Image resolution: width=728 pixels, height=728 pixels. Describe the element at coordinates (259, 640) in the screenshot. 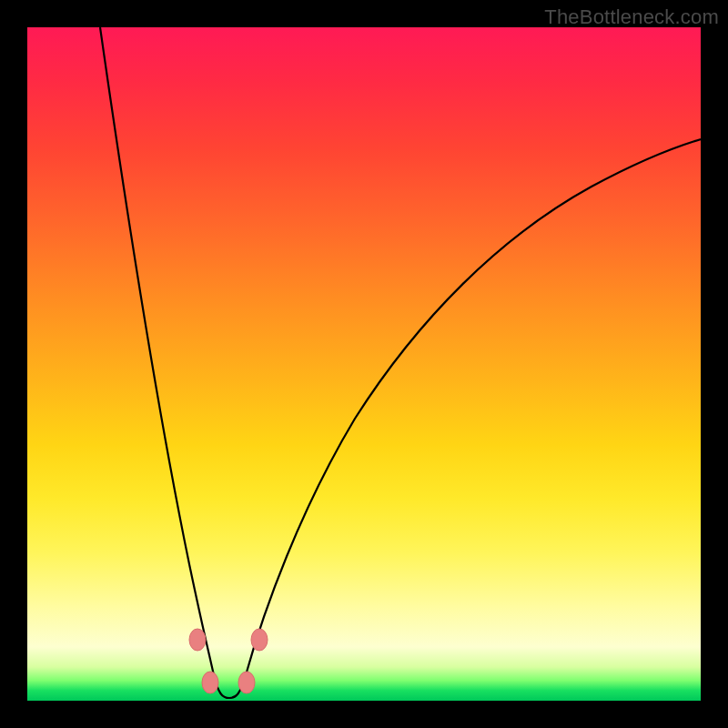

I see `bead-right-upper` at that location.